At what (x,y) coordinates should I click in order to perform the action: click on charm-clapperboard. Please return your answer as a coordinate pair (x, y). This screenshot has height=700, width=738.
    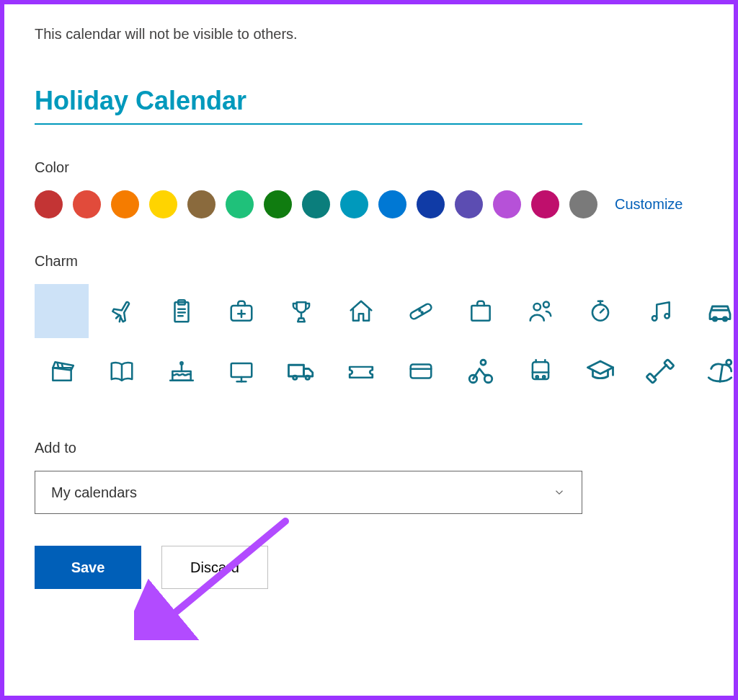
    Looking at the image, I should click on (62, 371).